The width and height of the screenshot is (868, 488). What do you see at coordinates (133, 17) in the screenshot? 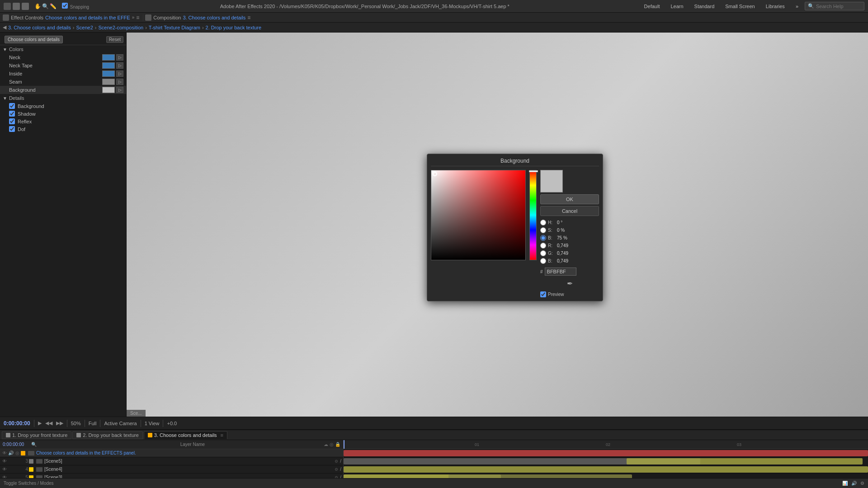
I see `effect-controls-expand: »` at bounding box center [133, 17].